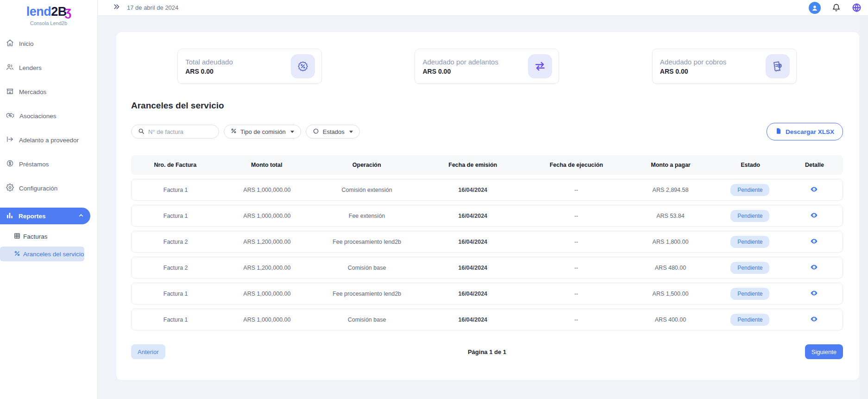 The height and width of the screenshot is (399, 868). Describe the element at coordinates (49, 12) in the screenshot. I see `logo-text: lend2Bʒ` at that location.